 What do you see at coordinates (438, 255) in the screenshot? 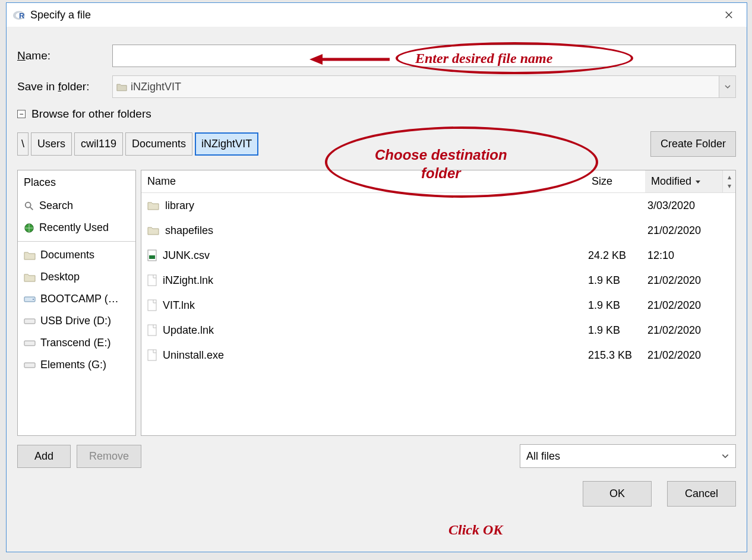
I see `file-row: JUNK.csv24.2 KB12:10` at bounding box center [438, 255].